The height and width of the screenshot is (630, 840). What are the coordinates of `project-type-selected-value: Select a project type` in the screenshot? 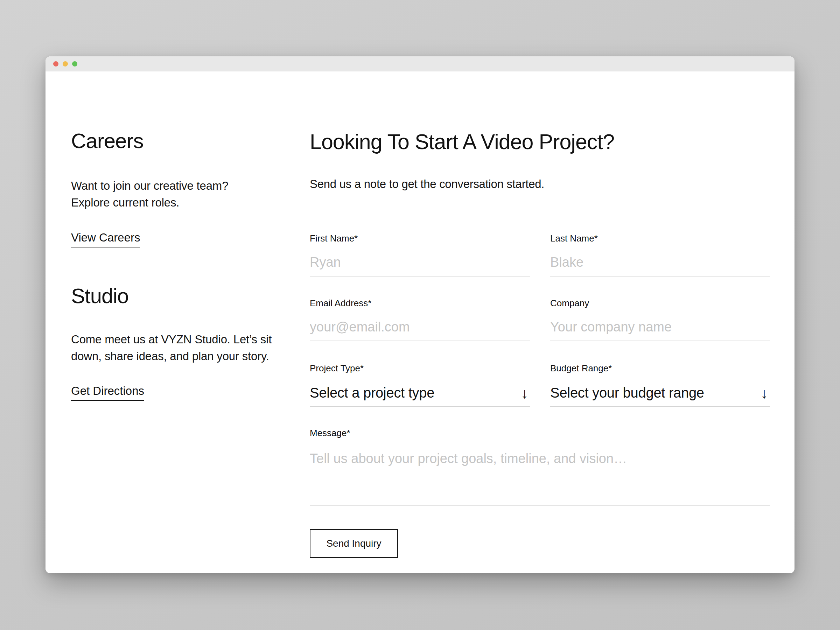 It's located at (372, 393).